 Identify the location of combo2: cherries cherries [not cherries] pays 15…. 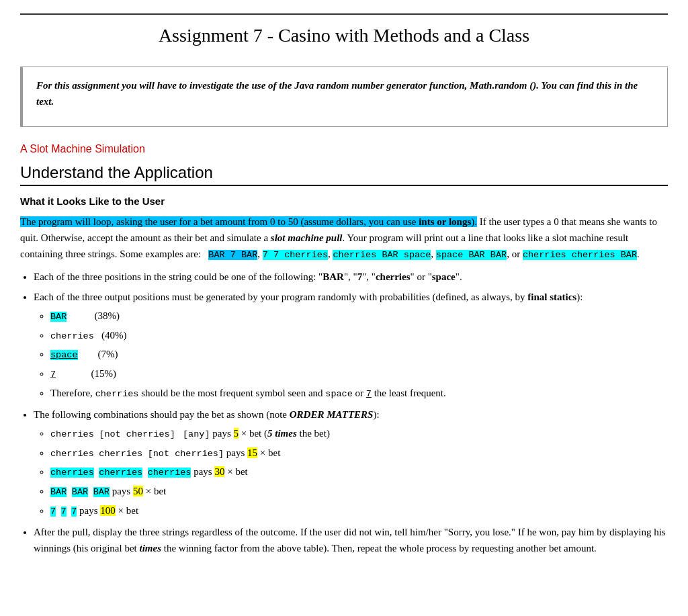
(359, 453).